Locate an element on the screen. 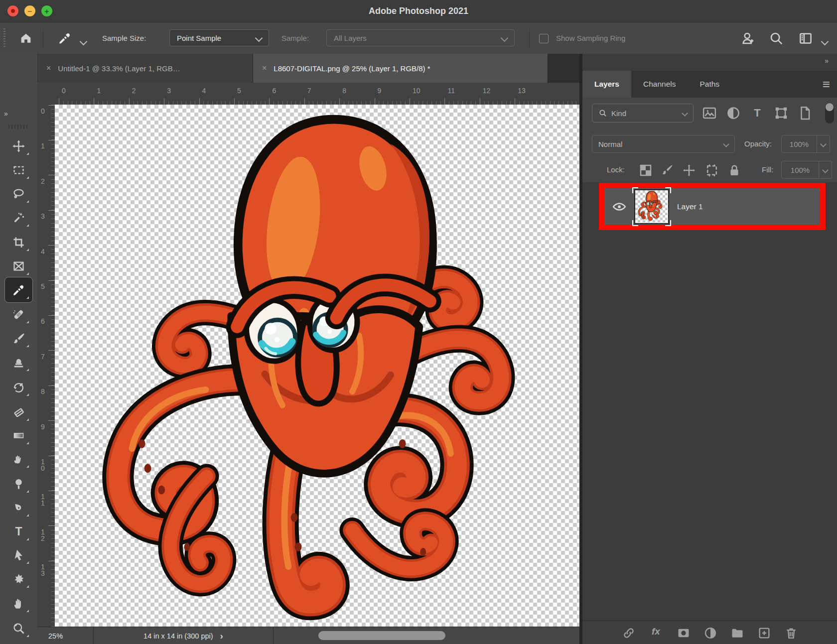 This screenshot has height=644, width=837. ruler-origin-corner is located at coordinates (46, 94).